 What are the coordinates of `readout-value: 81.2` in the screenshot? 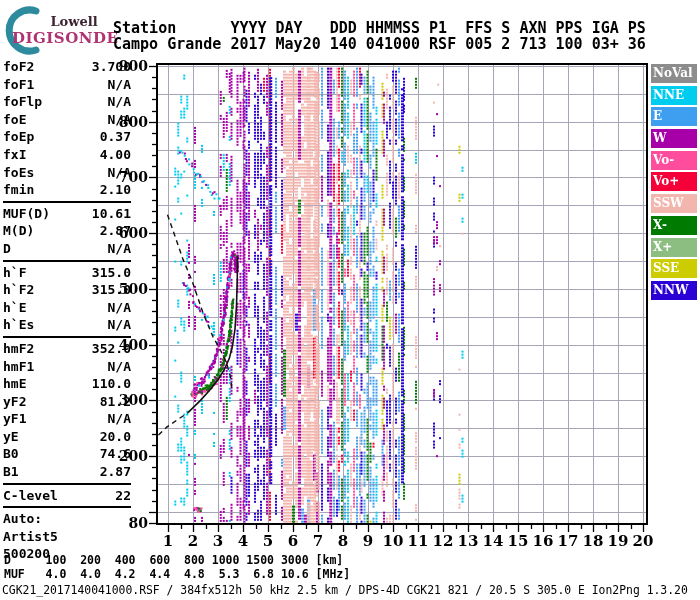 It's located at (116, 402).